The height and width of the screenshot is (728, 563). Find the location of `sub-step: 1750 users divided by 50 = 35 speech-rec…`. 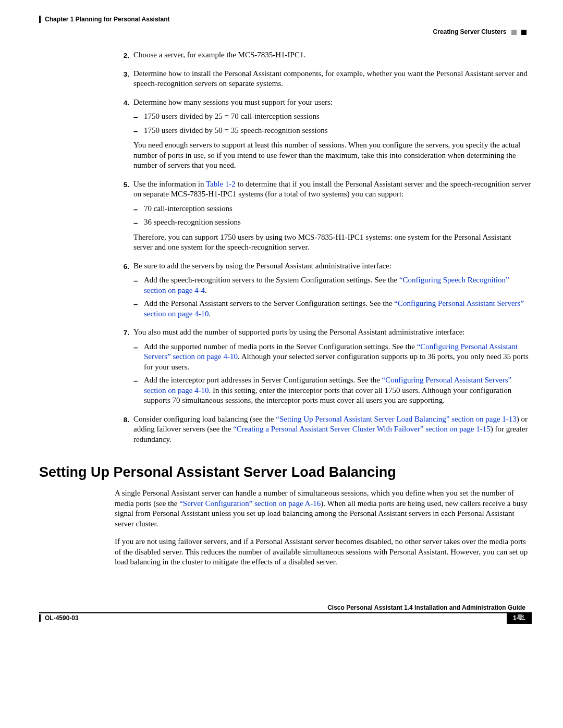

sub-step: 1750 users divided by 50 = 35 speech-rec… is located at coordinates (338, 131).